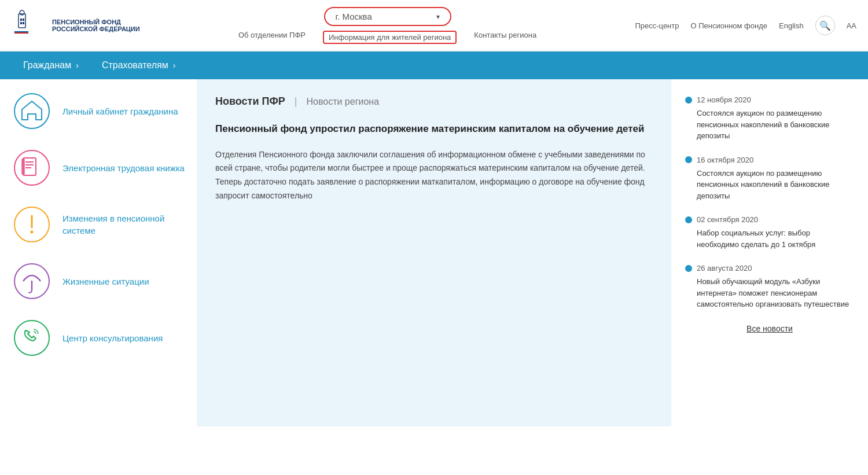 The image size is (868, 475). I want to click on sub-nav-contacts: Контакты региона, so click(505, 37).